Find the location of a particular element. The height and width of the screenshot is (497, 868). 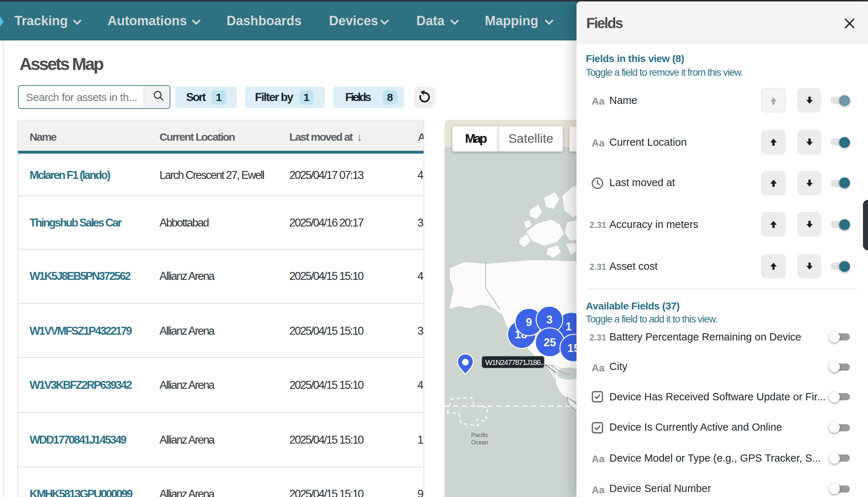

svg-text: 25 is located at coordinates (550, 343).